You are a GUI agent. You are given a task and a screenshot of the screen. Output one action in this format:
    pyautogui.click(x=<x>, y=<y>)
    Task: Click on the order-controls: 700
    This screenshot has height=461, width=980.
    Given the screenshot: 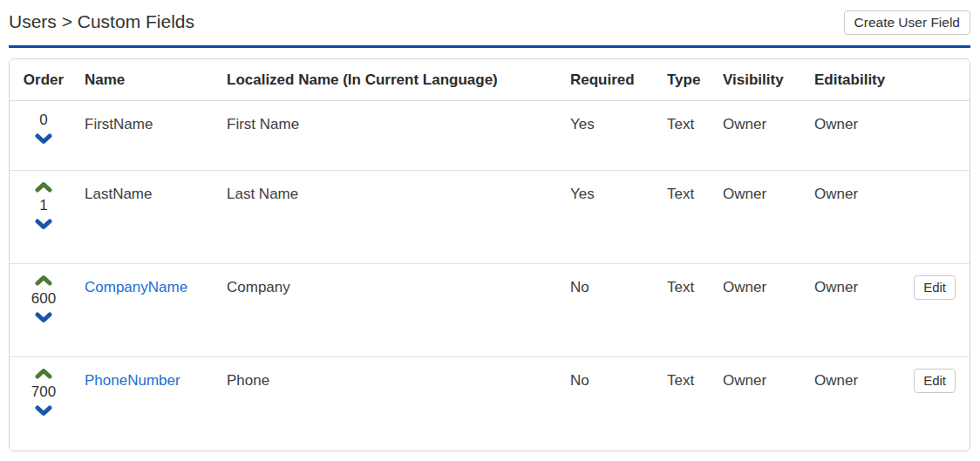 What is the action you would take?
    pyautogui.click(x=44, y=392)
    